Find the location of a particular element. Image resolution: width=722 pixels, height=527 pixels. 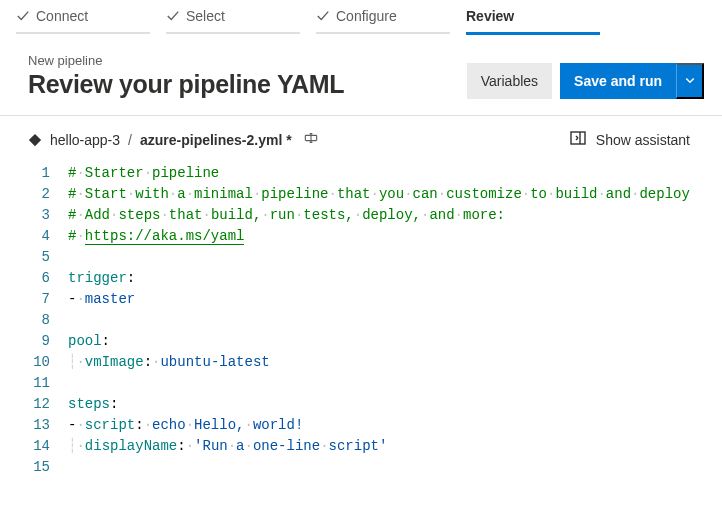

line-number: 14 is located at coordinates (34, 446).